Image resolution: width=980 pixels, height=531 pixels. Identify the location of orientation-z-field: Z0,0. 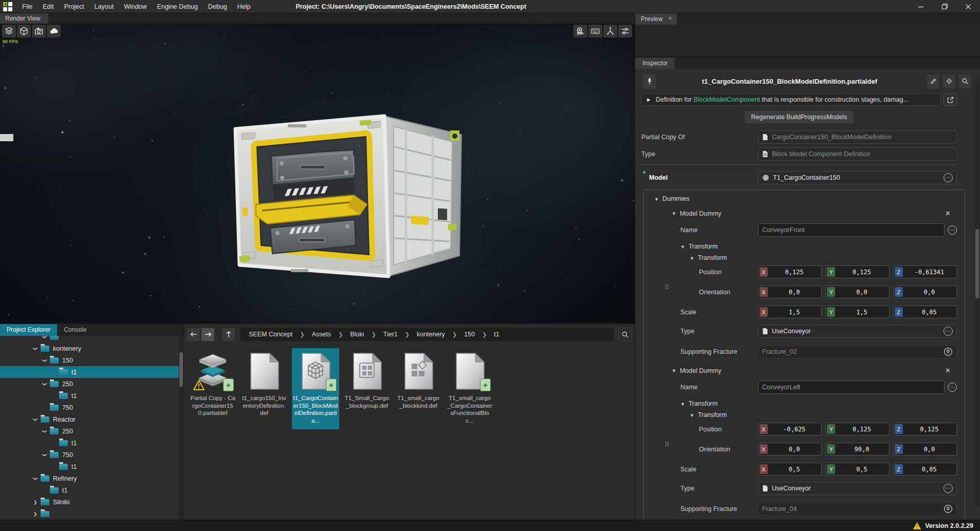
(925, 449).